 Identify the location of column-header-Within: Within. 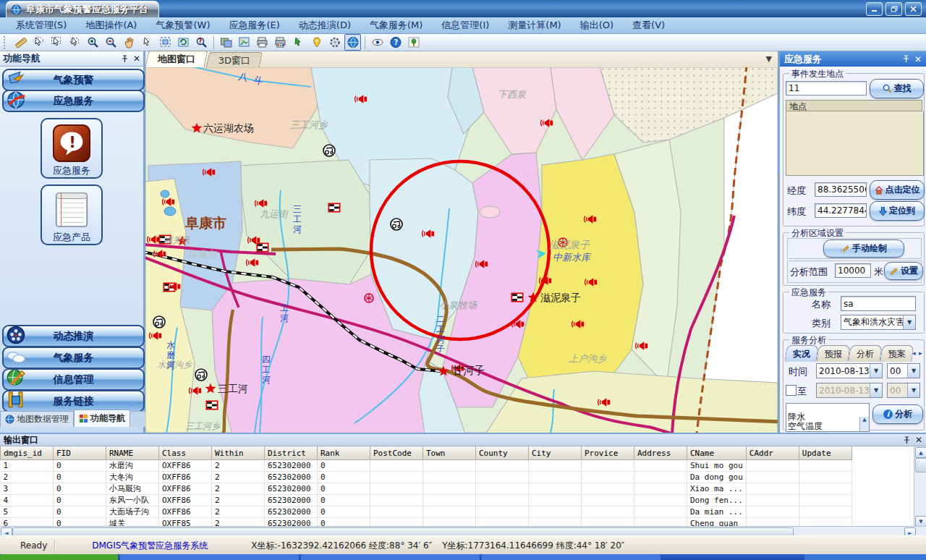
(239, 453).